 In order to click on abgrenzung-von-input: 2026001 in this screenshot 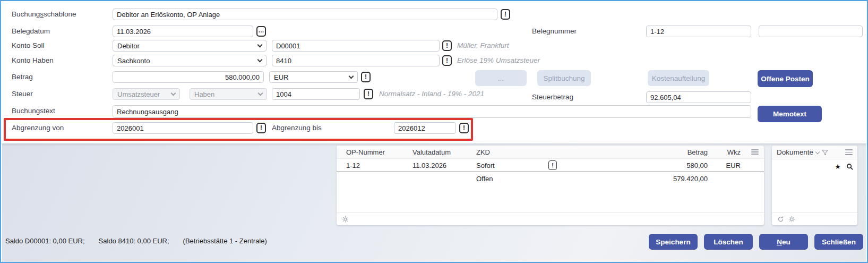, I will do `click(183, 128)`.